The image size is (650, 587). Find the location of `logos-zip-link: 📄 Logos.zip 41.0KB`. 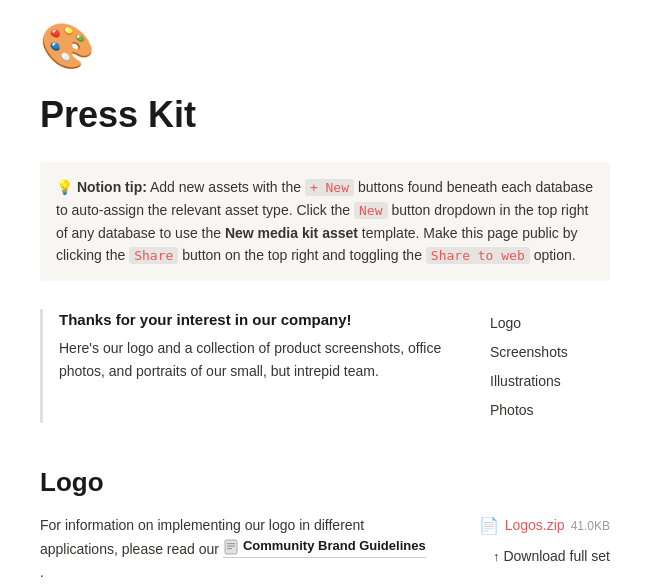

logos-zip-link: 📄 Logos.zip 41.0KB is located at coordinates (544, 526).